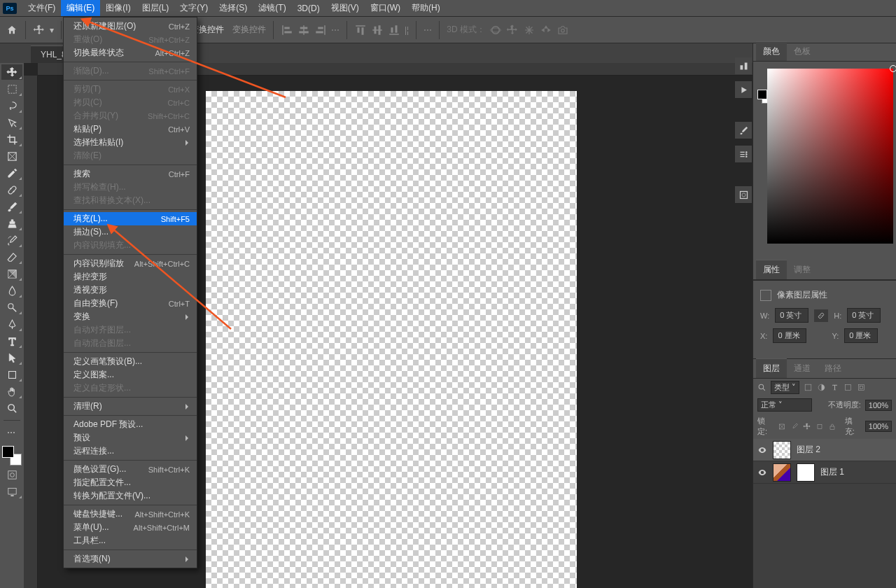 This screenshot has width=896, height=588. Describe the element at coordinates (821, 316) in the screenshot. I see `link-wh-icon` at that location.